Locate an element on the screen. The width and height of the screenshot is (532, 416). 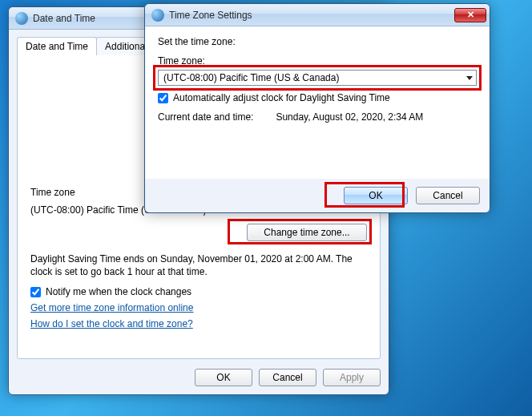
auto-dst-row: Automatically adjust clock for Daylight … is located at coordinates (317, 98).